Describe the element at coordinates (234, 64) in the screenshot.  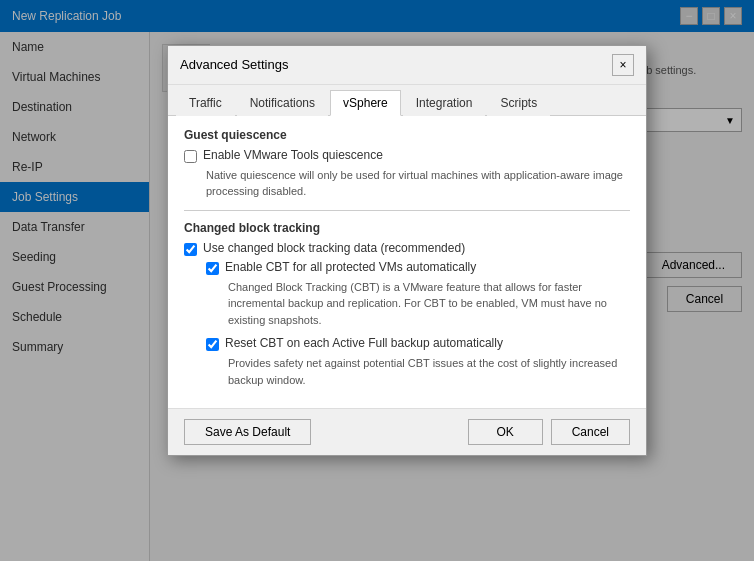
I see `dialog-title: Advanced Settings` at that location.